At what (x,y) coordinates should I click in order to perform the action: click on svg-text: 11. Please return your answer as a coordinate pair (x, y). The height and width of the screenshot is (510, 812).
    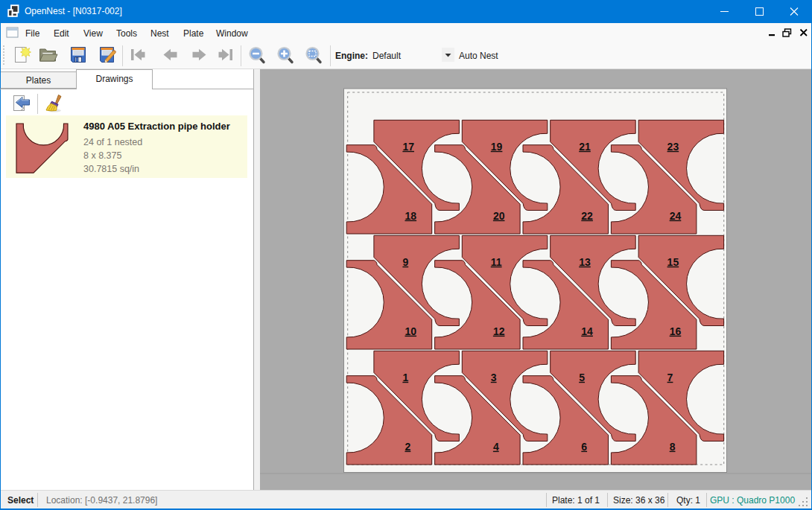
    Looking at the image, I should click on (496, 262).